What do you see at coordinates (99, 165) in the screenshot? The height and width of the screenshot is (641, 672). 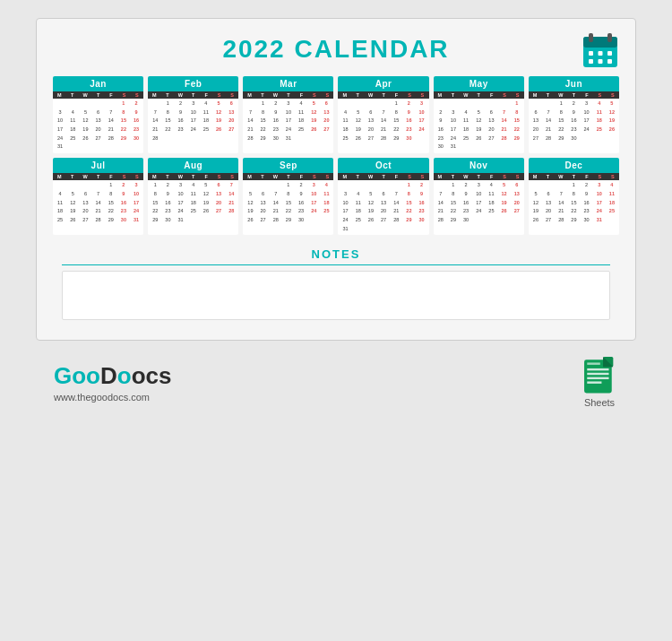 I see `month-header-jul: Jul` at bounding box center [99, 165].